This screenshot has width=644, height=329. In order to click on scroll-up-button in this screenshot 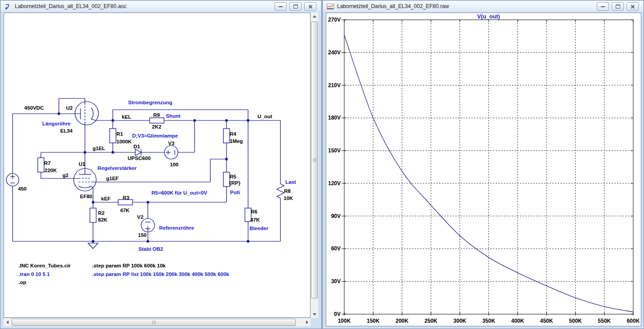, I will do `click(315, 16)`.